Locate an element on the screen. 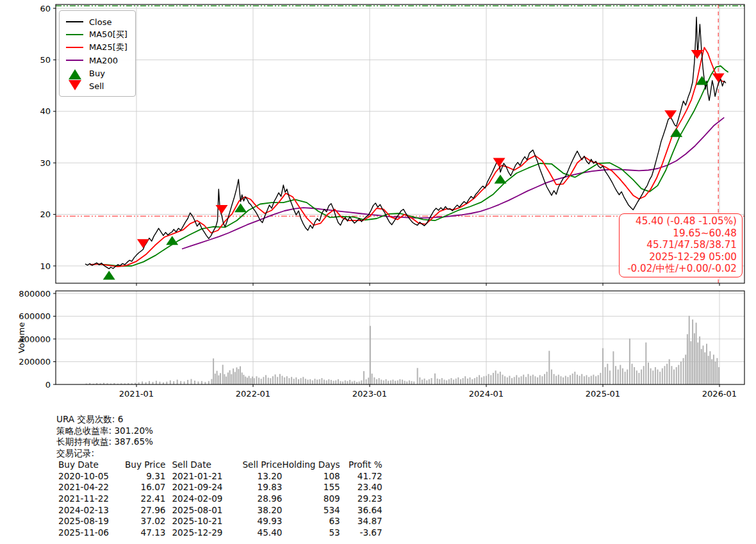 The height and width of the screenshot is (544, 756). sell-triangle-icon is located at coordinates (74, 86).